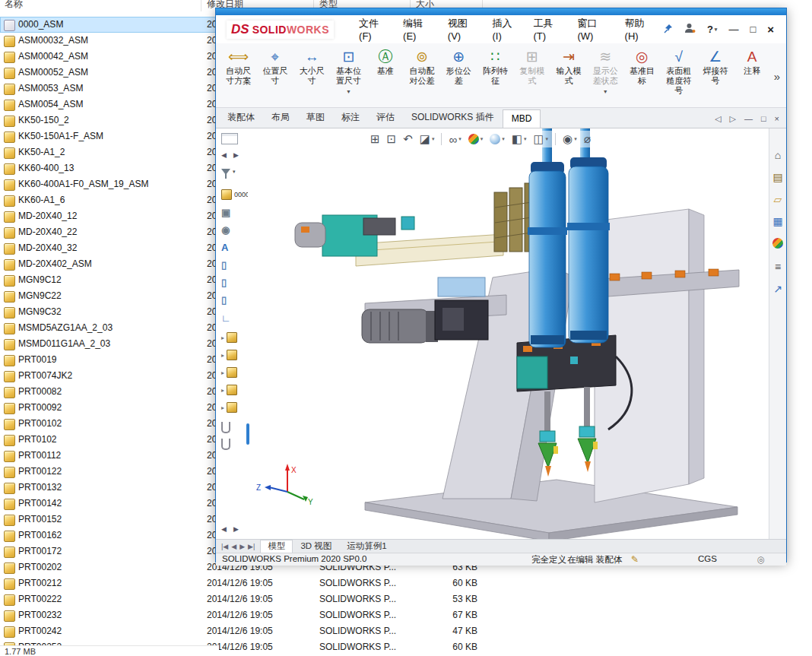 Image resolution: width=812 pixels, height=656 pixels. I want to click on viewport-tab: 运动算例1, so click(366, 547).